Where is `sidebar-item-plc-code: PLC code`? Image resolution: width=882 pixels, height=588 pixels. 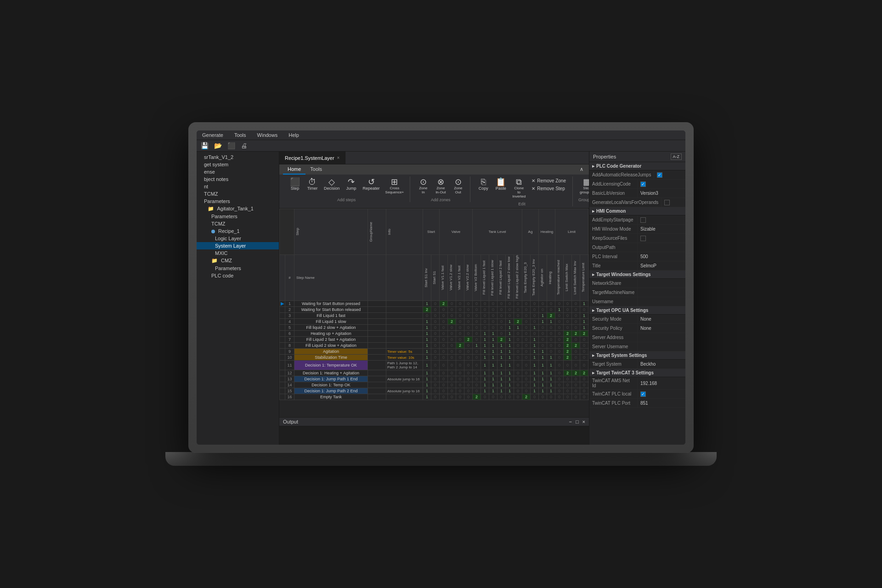 sidebar-item-plc-code: PLC code is located at coordinates (238, 276).